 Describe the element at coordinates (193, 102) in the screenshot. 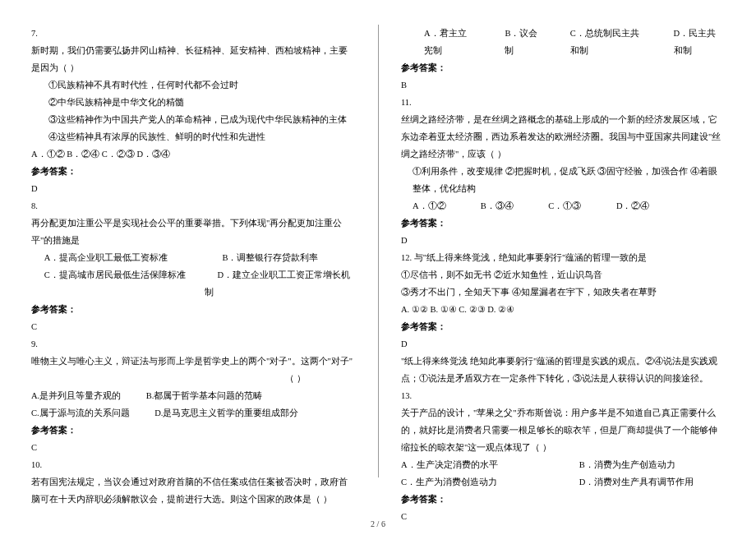

I see `q7-sub2: ②中华民族精神是中华文化的精髓` at that location.